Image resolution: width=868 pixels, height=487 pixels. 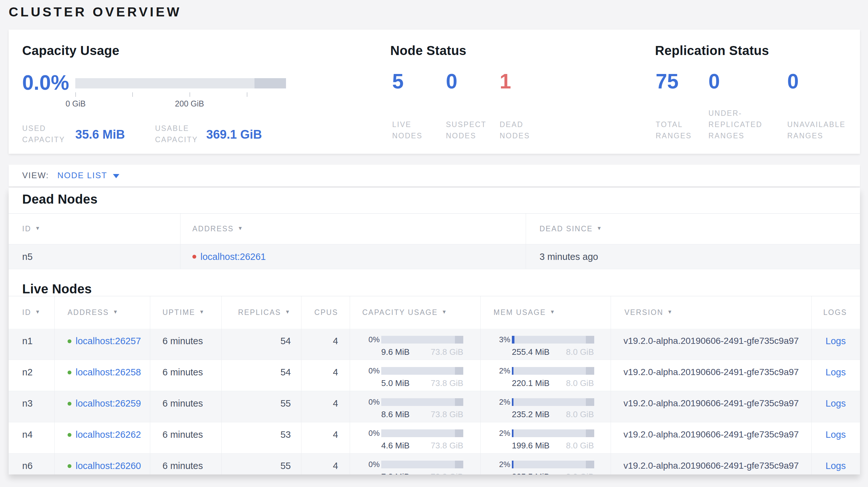 I want to click on node-status-stats: 5 LIVE NODES 0 SUSPECT NODES 1 DEAD NODE…, so click(x=473, y=106).